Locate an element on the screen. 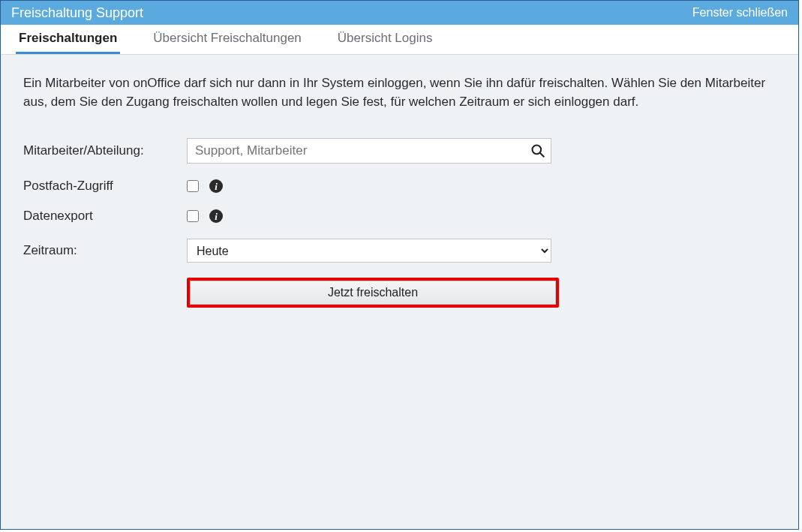  data-export-controls: i is located at coordinates (205, 216).